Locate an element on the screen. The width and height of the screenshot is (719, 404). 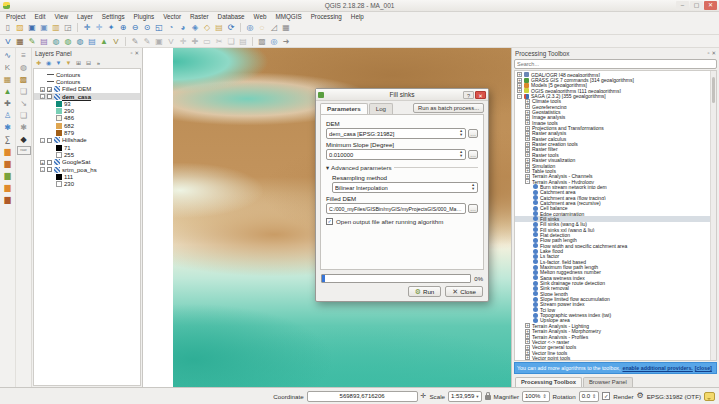
menu-plugins: Plugins is located at coordinates (144, 16).